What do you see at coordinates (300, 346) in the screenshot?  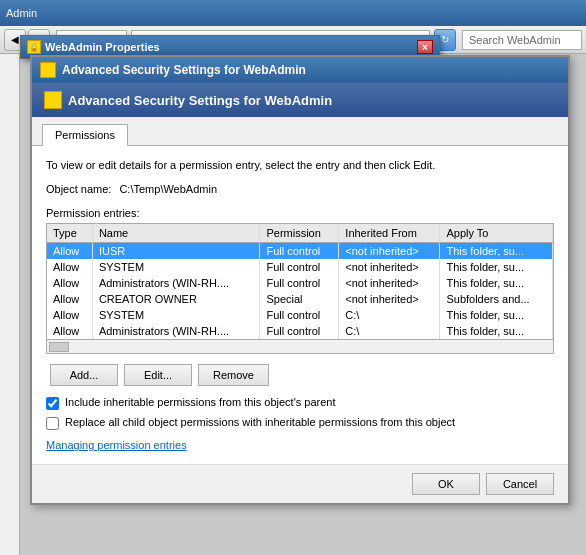 I see `horizontal-scrollbar` at bounding box center [300, 346].